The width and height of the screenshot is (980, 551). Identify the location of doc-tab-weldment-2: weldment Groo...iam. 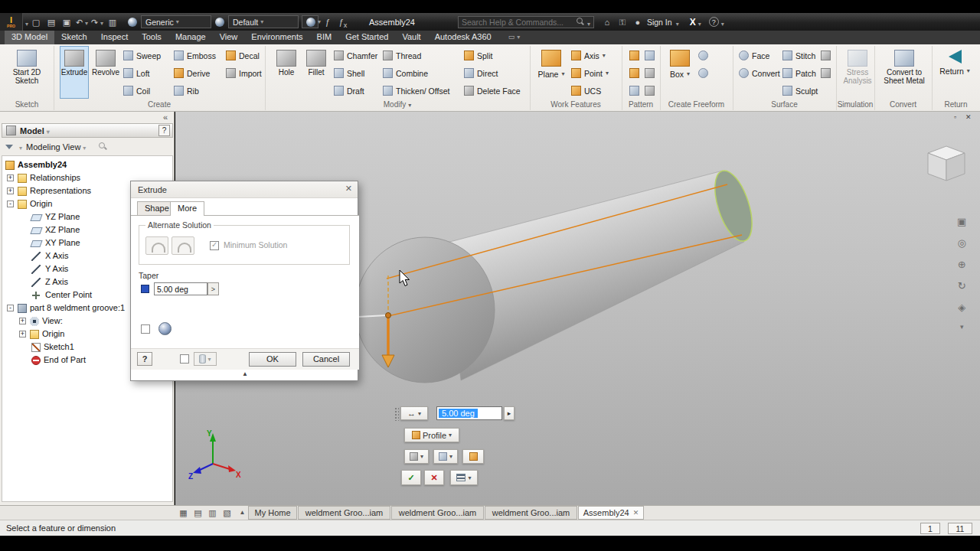
(438, 513).